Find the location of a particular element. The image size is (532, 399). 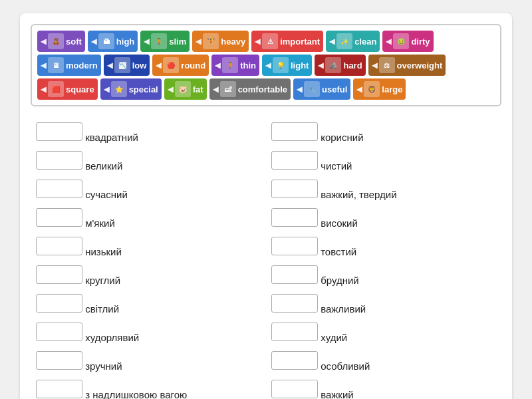

word-card-useful: ◀ 🔧 useful is located at coordinates (322, 89).